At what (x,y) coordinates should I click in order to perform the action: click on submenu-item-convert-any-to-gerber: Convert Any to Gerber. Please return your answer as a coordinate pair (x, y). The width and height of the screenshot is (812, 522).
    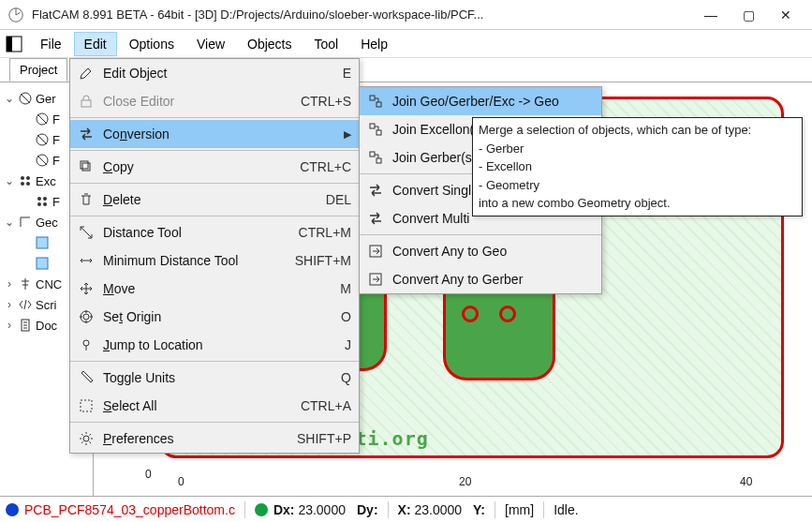
    Looking at the image, I should click on (480, 279).